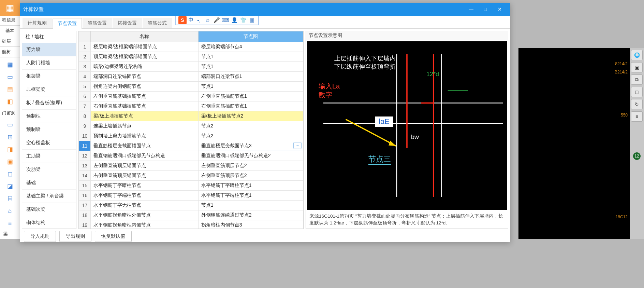 The width and height of the screenshot is (644, 288). What do you see at coordinates (191, 136) in the screenshot?
I see `table-row: 10预制墙上剪力墙插筋节点节点2` at bounding box center [191, 136].